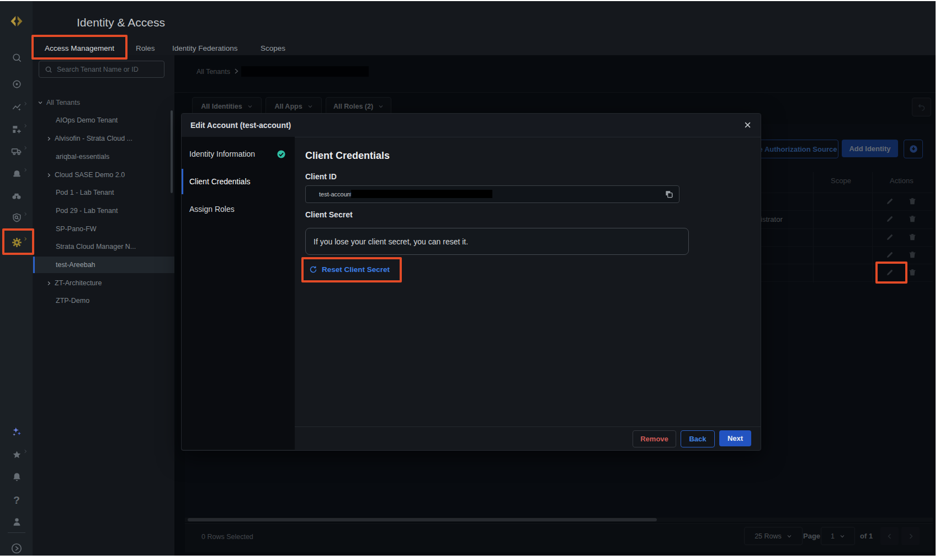 This screenshot has width=940, height=560. Describe the element at coordinates (18, 242) in the screenshot. I see `annotation-settings-gear` at that location.